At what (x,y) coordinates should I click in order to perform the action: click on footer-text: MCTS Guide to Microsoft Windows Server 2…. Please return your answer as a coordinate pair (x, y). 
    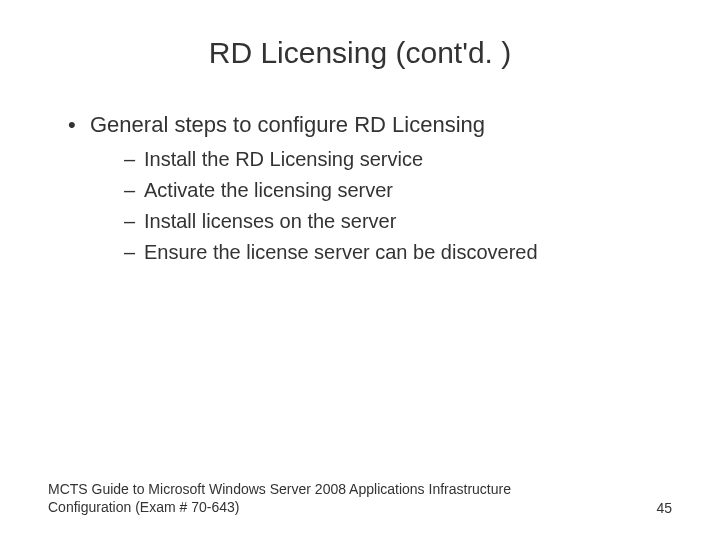
    Looking at the image, I should click on (308, 498).